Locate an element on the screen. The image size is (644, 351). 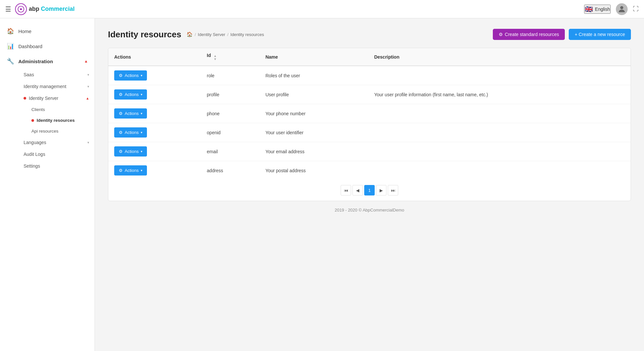
create-new-resource-button: + Create a new resource is located at coordinates (600, 34).